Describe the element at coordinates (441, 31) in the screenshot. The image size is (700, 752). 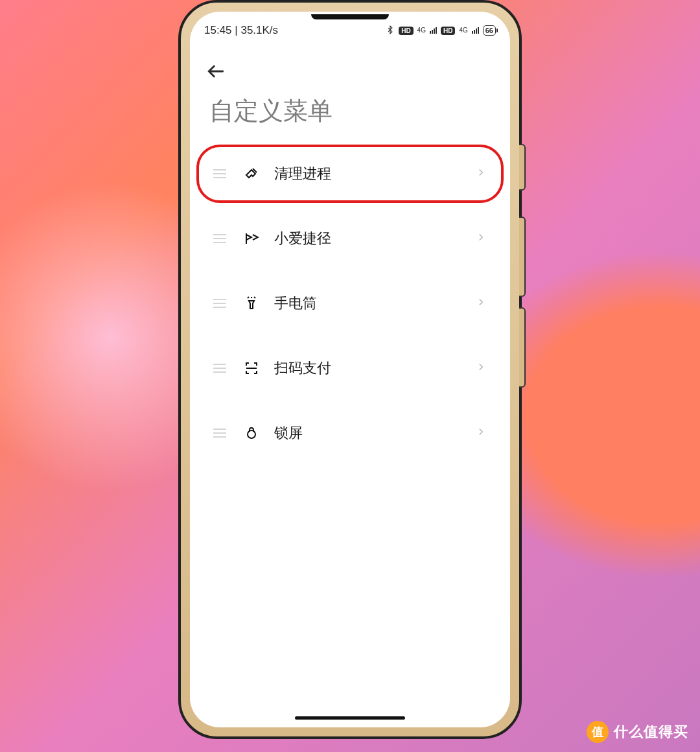
I see `status-right: HD 4G HD 4G 66` at that location.